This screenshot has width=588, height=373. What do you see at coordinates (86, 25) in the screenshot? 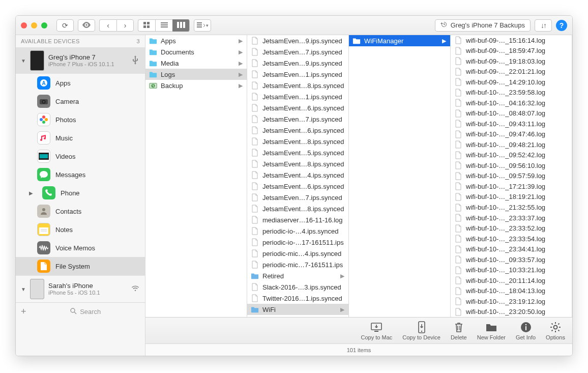
I see `quicklook-button` at bounding box center [86, 25].